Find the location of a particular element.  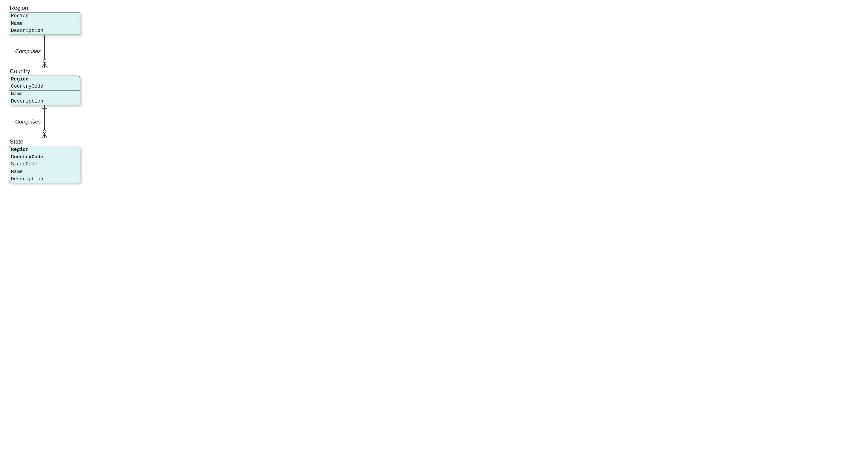

entity-state: State Region CountryCode StateCode Name … is located at coordinates (98, 160).